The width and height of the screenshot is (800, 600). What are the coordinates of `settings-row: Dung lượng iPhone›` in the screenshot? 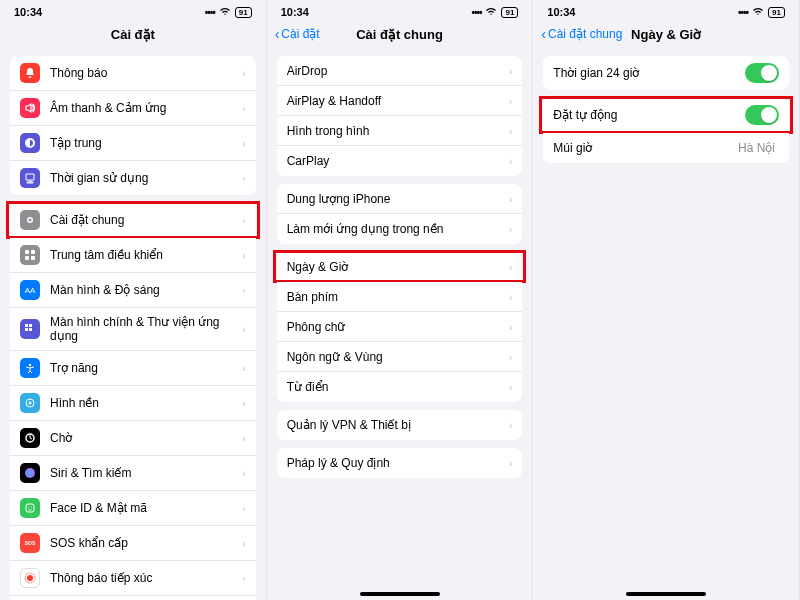 It's located at (400, 199).